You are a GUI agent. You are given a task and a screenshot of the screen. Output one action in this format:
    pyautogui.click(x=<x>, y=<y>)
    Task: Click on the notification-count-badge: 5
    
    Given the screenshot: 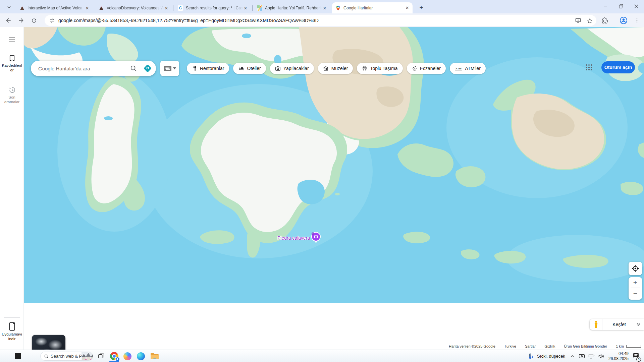 What is the action you would take?
    pyautogui.click(x=639, y=359)
    